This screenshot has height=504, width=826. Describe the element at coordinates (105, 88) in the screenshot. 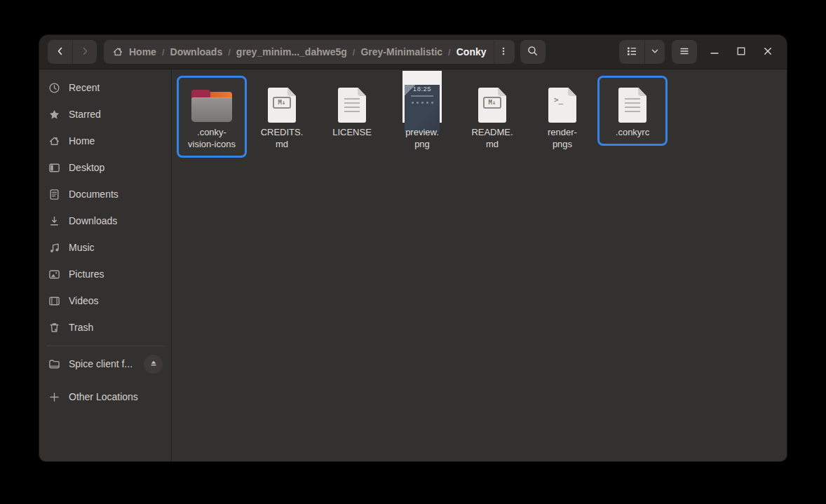

I see `sidebar-item-recent: Recent` at that location.